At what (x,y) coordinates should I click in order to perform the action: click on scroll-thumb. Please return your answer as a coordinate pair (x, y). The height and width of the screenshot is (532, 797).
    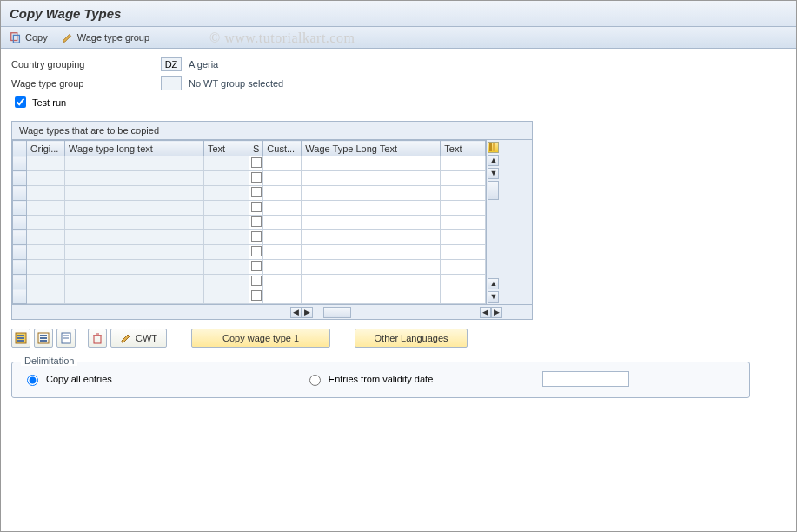
    Looking at the image, I should click on (494, 190).